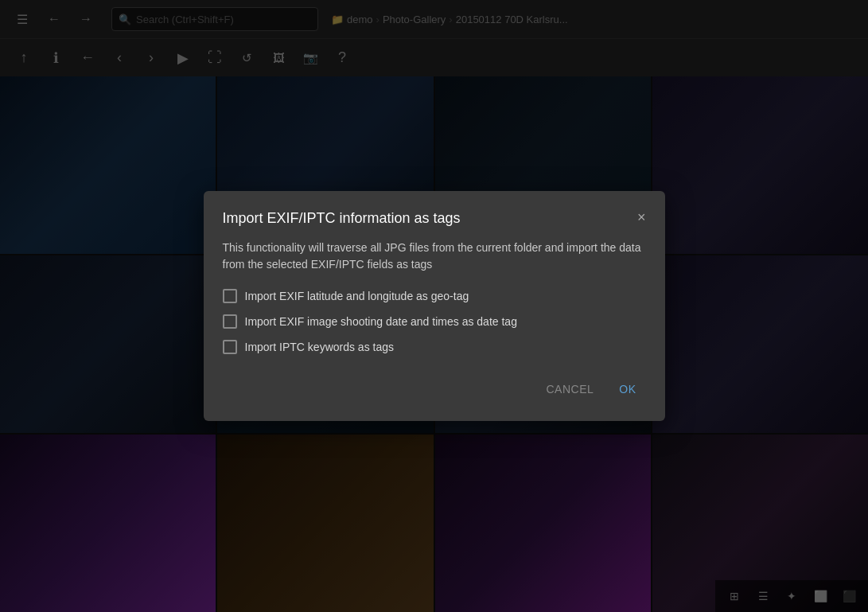 The image size is (868, 612). What do you see at coordinates (641, 217) in the screenshot?
I see `modal-close-button: ×` at bounding box center [641, 217].